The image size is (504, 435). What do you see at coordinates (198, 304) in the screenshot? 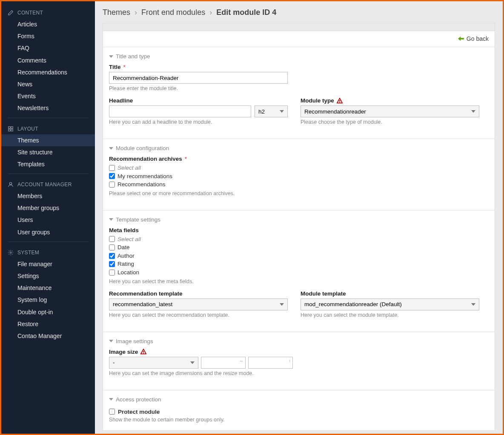
I see `rec-tpl-select: recommendation_latest` at bounding box center [198, 304].